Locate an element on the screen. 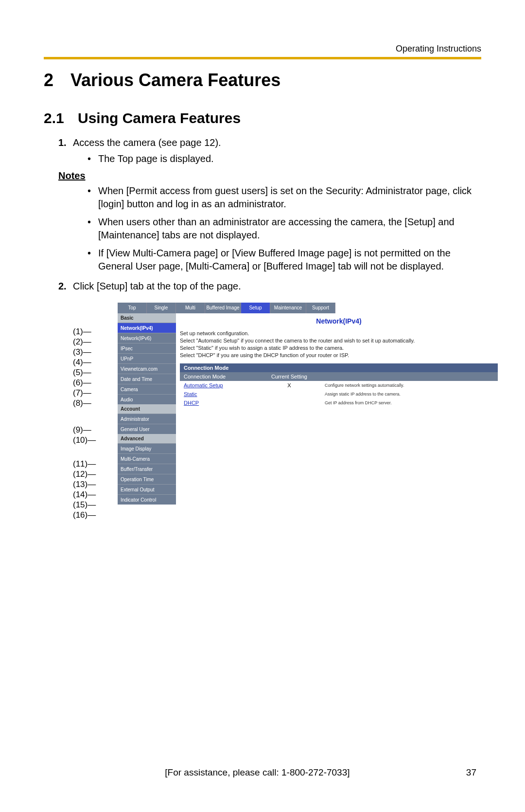 The width and height of the screenshot is (525, 812). callout-4: (4)— is located at coordinates (85, 362).